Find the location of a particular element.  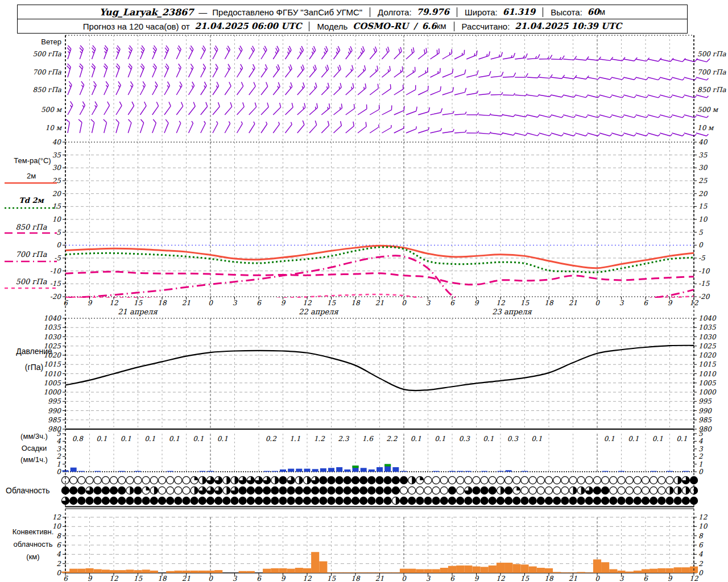

svg-text: 990 is located at coordinates (55, 411).